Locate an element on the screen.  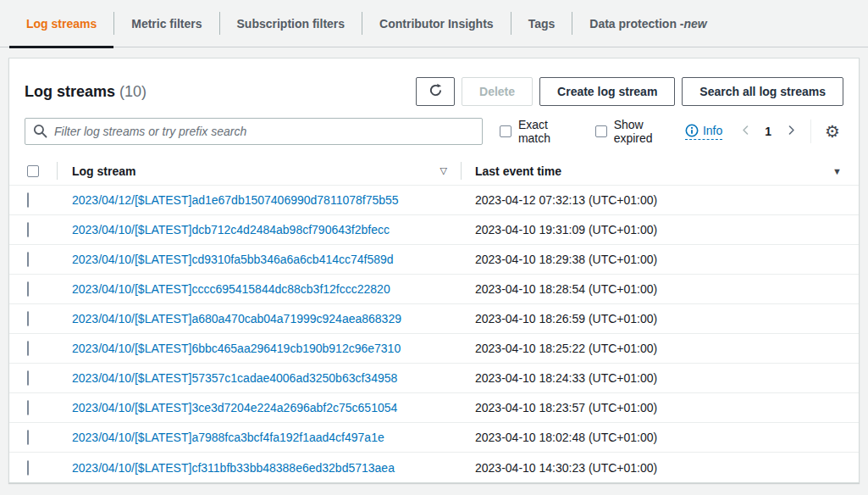
tab-tags: Tags is located at coordinates (542, 24).